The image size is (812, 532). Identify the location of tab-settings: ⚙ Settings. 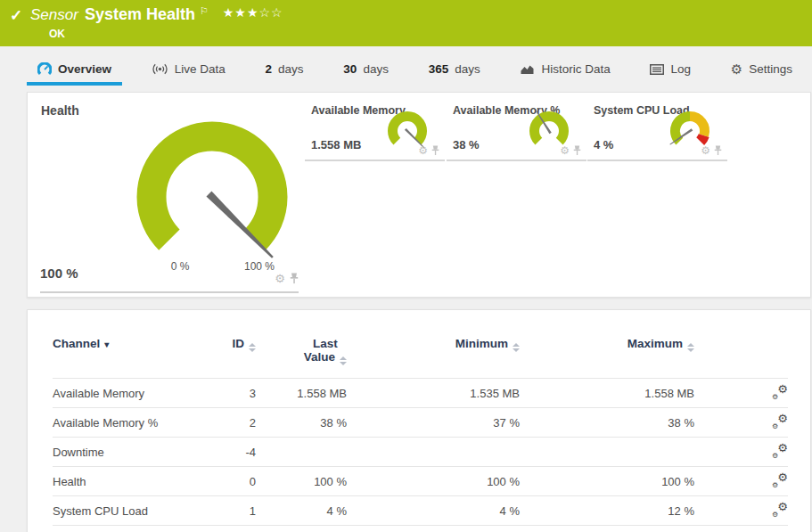
(761, 70).